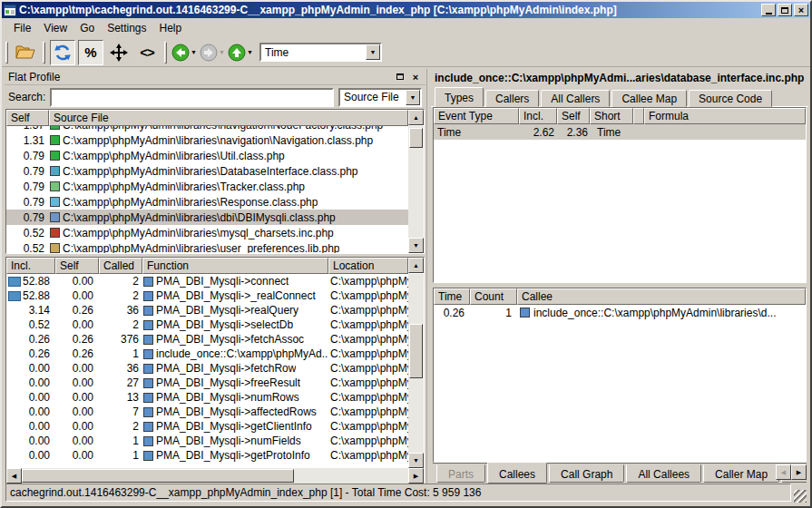 The image size is (812, 508). Describe the element at coordinates (207, 339) in the screenshot. I see `function-row: 0.26 0.26 376 PMA_DBI_Mysqli->fetchAssoc…` at that location.